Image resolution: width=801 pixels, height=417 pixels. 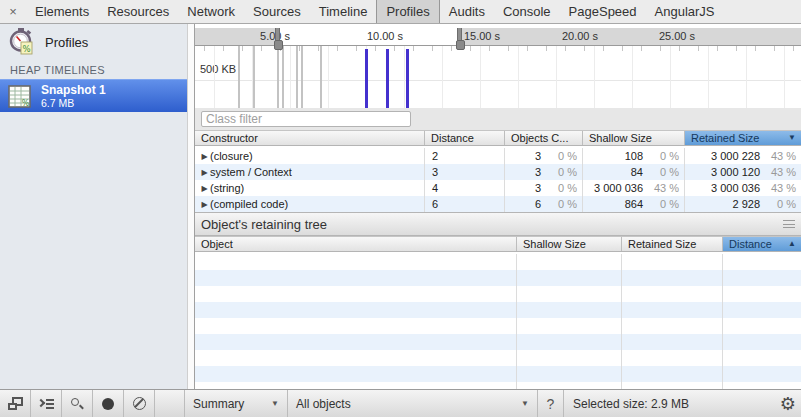 I want to click on column-header-constructor: Constructor, so click(x=310, y=138).